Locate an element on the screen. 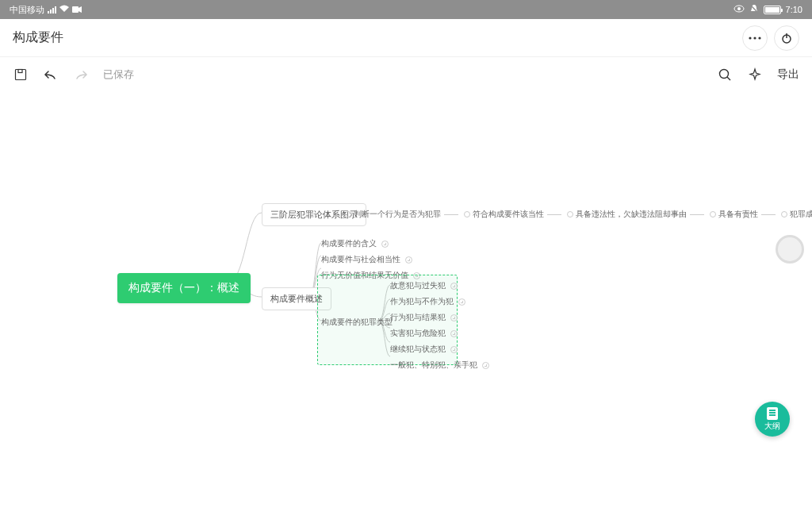 The height and width of the screenshot is (508, 812). sub-node-label: 构成要件的含义 is located at coordinates (349, 244).